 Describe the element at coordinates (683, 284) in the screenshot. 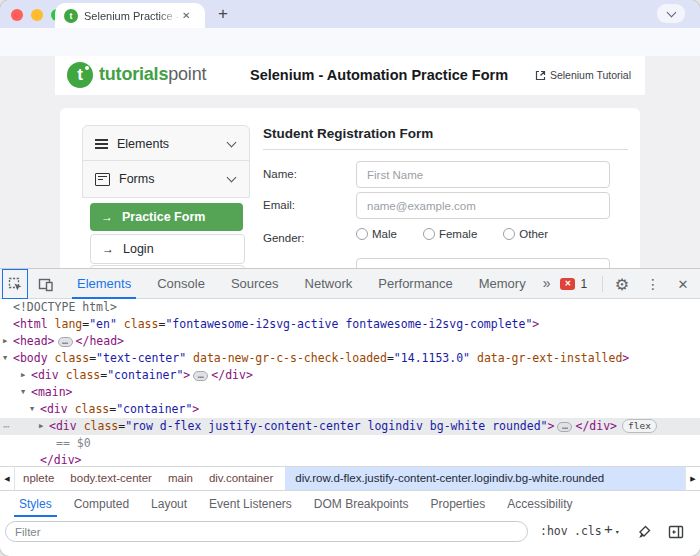

I see `devtools-close-button: ✕` at that location.